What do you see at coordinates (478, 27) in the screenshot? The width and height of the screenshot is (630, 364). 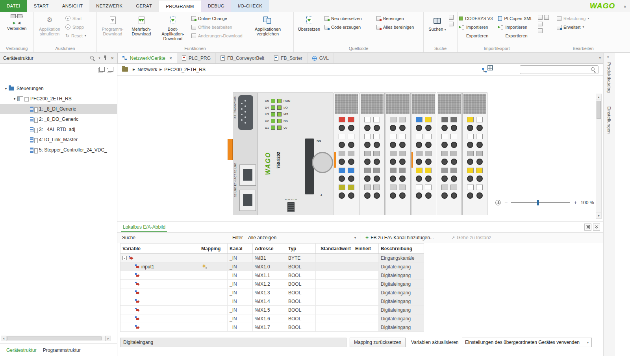 I see `codesys-import-button: Importieren` at bounding box center [478, 27].